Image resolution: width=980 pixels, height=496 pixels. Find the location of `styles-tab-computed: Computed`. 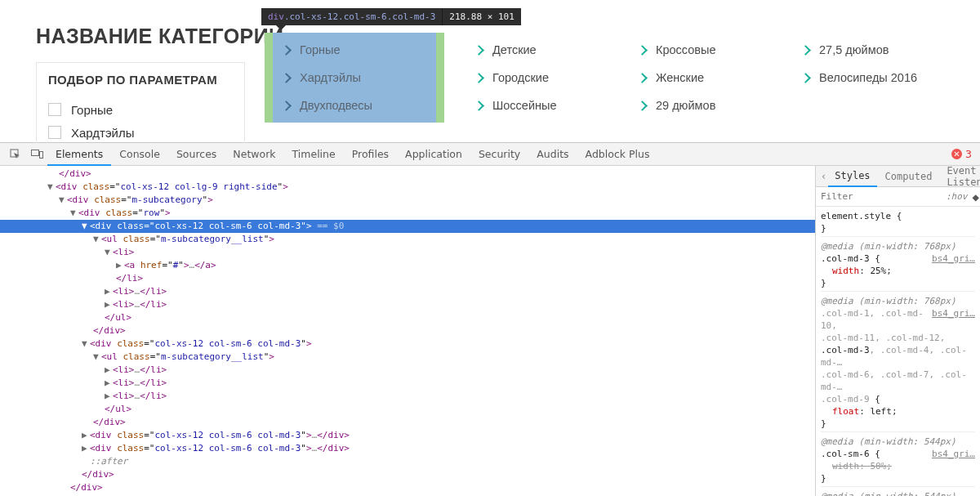

styles-tab-computed: Computed is located at coordinates (909, 177).